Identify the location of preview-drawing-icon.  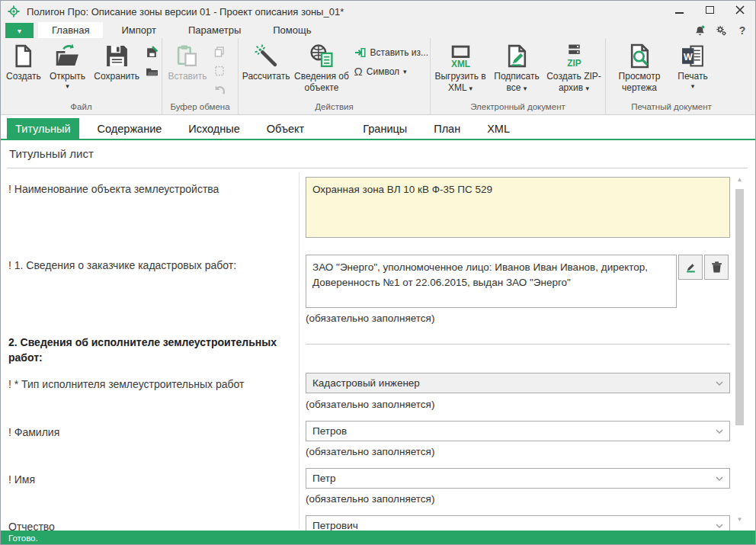
(640, 56).